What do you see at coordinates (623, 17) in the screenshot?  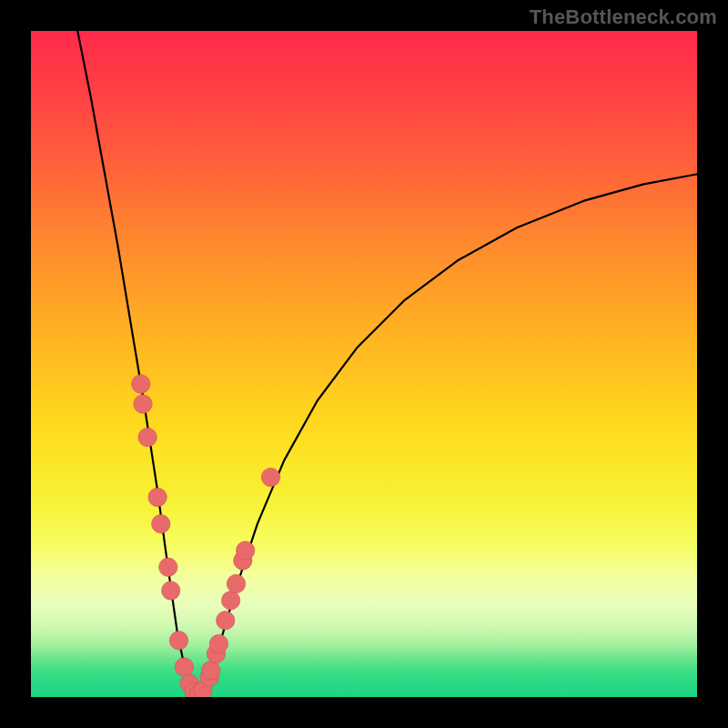 I see `watermark-label: TheBottleneck.com` at bounding box center [623, 17].